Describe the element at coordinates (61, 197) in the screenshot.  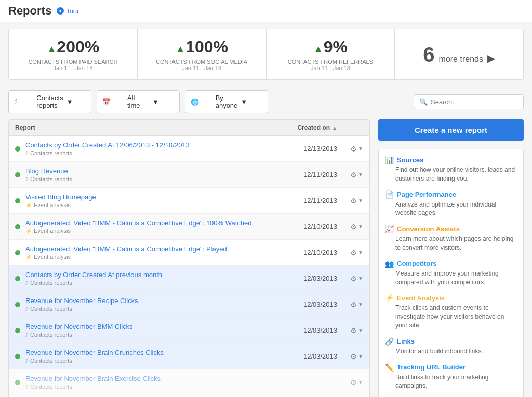
I see `row-title-link: Visited Blog Homepage` at that location.